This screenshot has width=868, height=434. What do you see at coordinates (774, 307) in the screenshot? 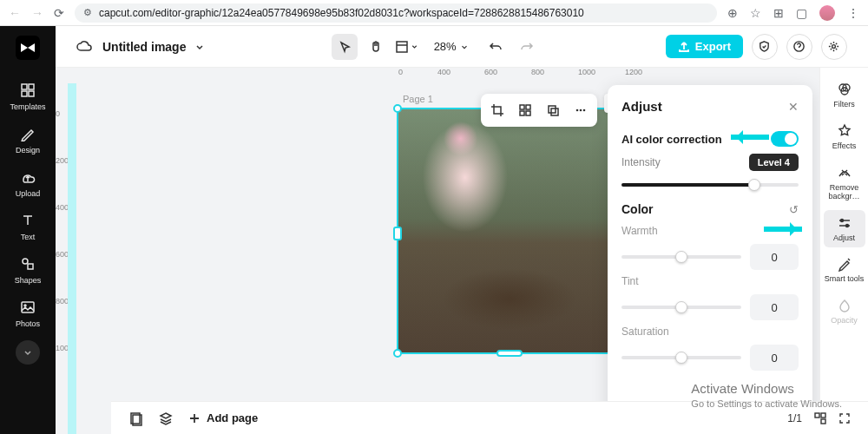
I see `tint-value: 0` at bounding box center [774, 307].